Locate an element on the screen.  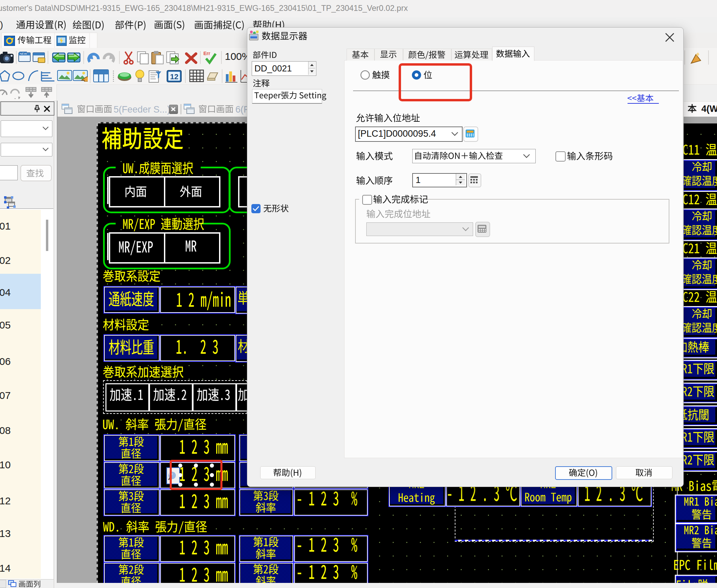
svg-text: NEW is located at coordinates (23, 54).